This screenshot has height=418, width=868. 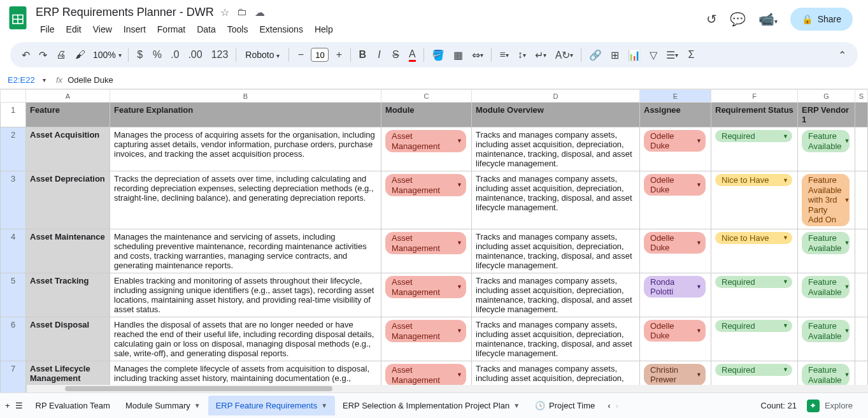 What do you see at coordinates (220, 55) in the screenshot?
I see `more-formats-button: 123` at bounding box center [220, 55].